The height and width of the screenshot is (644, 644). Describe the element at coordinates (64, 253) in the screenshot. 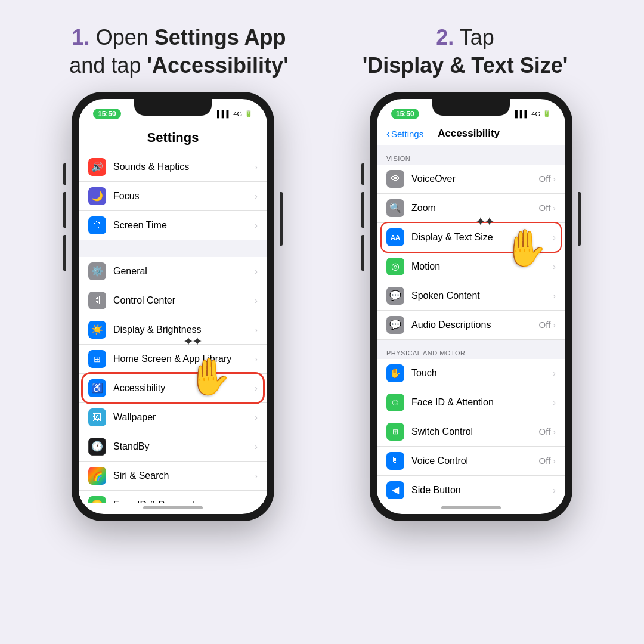

I see `volume-down-button` at that location.